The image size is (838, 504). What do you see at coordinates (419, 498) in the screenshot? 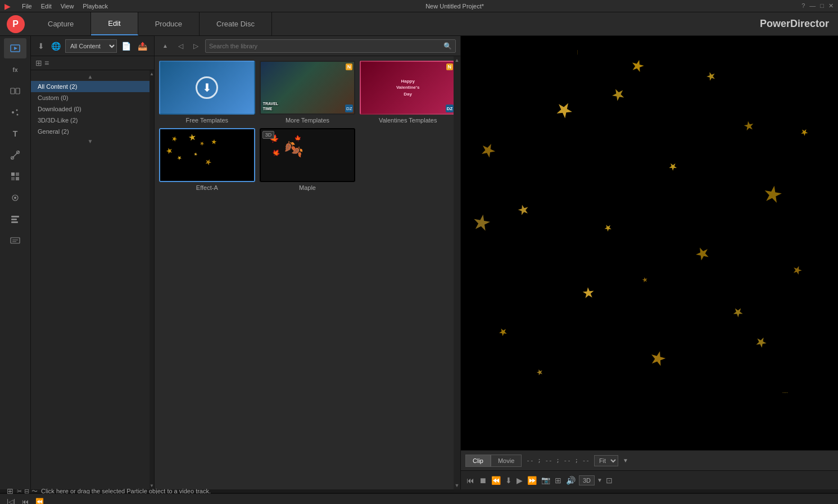
I see `timeline-section: |◁| ⏮ ⏪ 1. ▭ M ✓ 🔒 1. ♪ M ✓ 🔒` at bounding box center [419, 498].